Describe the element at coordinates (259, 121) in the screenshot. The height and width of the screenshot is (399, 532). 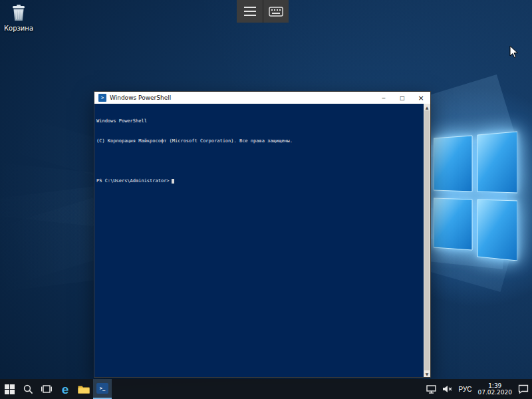
I see `console-line: Windows PowerShell` at that location.